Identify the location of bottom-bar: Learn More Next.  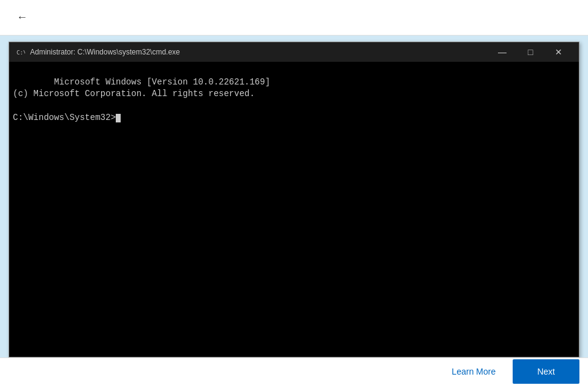
(294, 371).